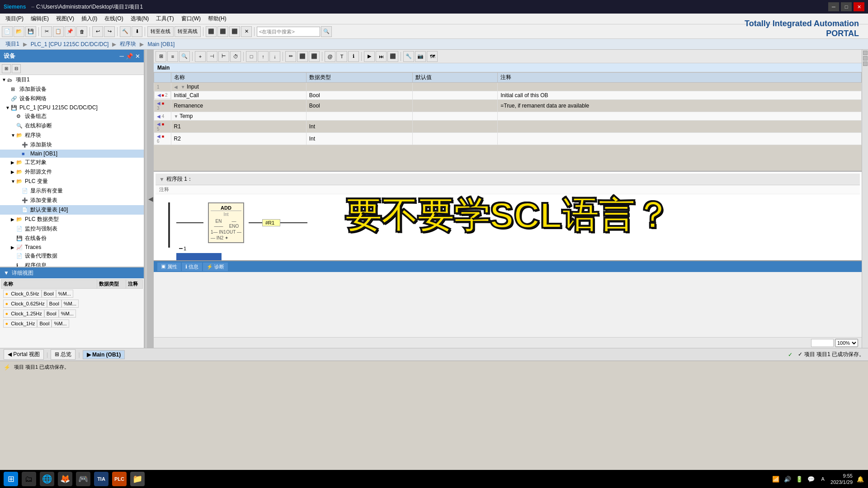 This screenshot has height=488, width=868. What do you see at coordinates (104, 355) in the screenshot?
I see `main-ob1-tab: ▶ Main (OB1)` at bounding box center [104, 355].